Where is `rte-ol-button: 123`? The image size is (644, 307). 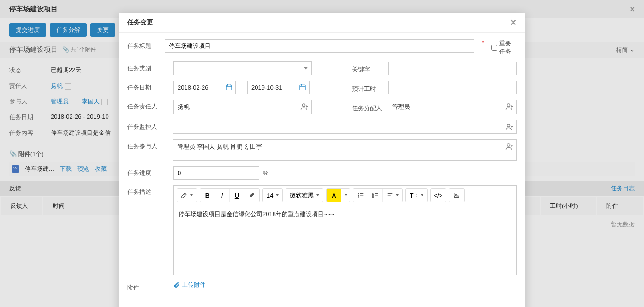
rte-ol-button: 123 is located at coordinates (376, 195).